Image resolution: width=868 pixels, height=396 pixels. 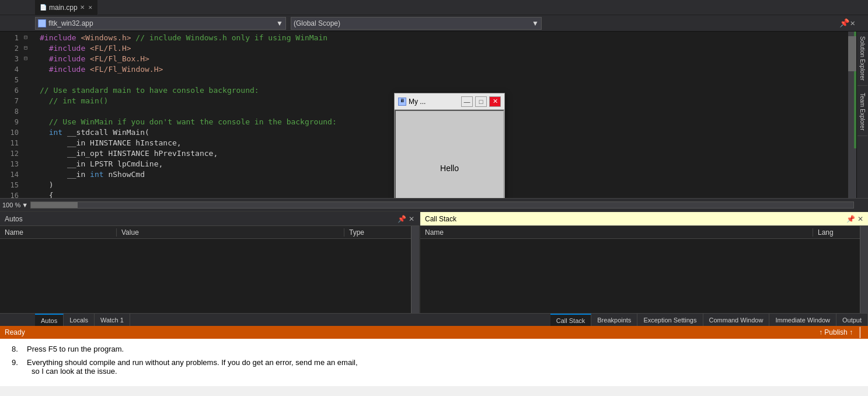 What do you see at coordinates (210, 263) in the screenshot?
I see `autos-panel: Autos 📌 ✕ Name Value Type` at bounding box center [210, 263].